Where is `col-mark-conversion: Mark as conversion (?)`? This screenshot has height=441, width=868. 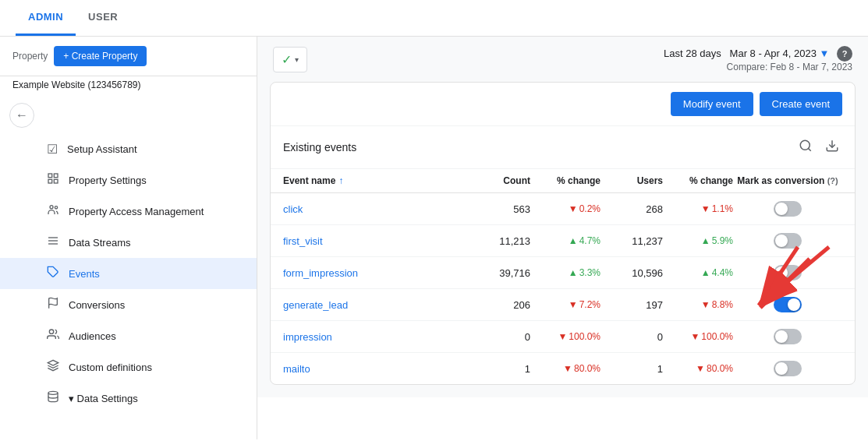
col-mark-conversion: Mark as conversion (?) is located at coordinates (788, 181).